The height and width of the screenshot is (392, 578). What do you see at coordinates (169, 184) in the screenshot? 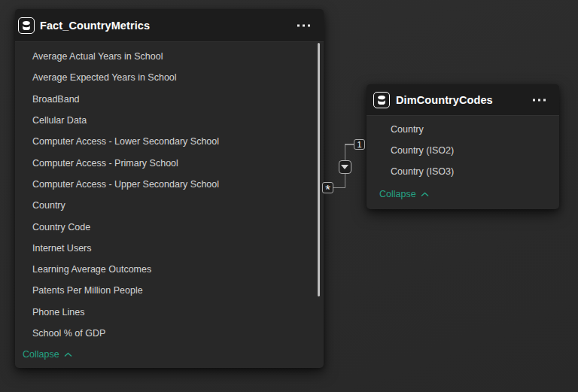
I see `field-item: Computer Access - Upper Secondary School` at bounding box center [169, 184].